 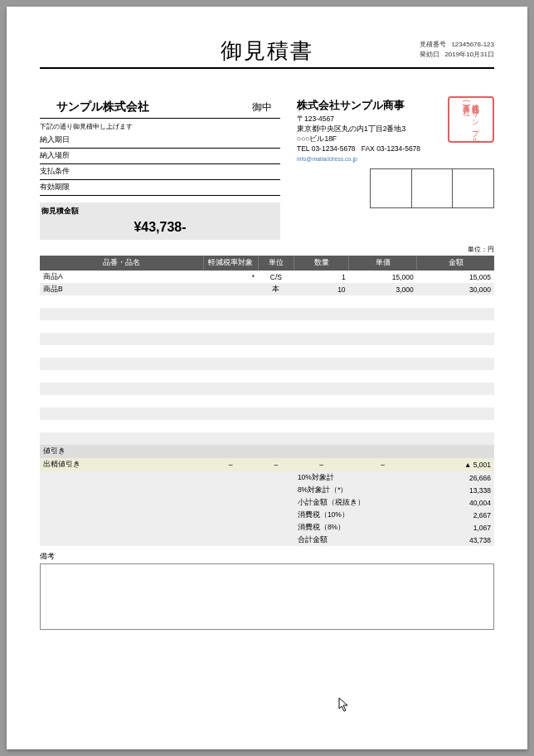 I want to click on honorific: 御中, so click(x=262, y=108).